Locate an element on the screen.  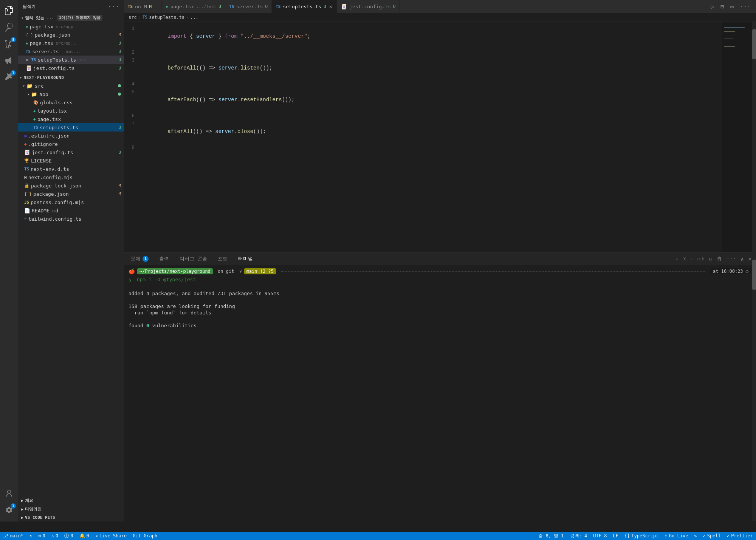
language-status: {} TypeScript is located at coordinates (642, 536).